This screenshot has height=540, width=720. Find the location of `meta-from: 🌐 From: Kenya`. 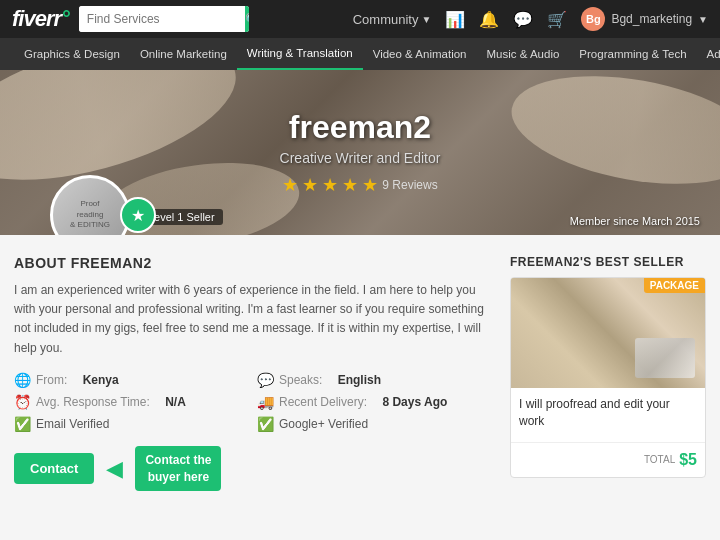

meta-from: 🌐 From: Kenya is located at coordinates (130, 380).